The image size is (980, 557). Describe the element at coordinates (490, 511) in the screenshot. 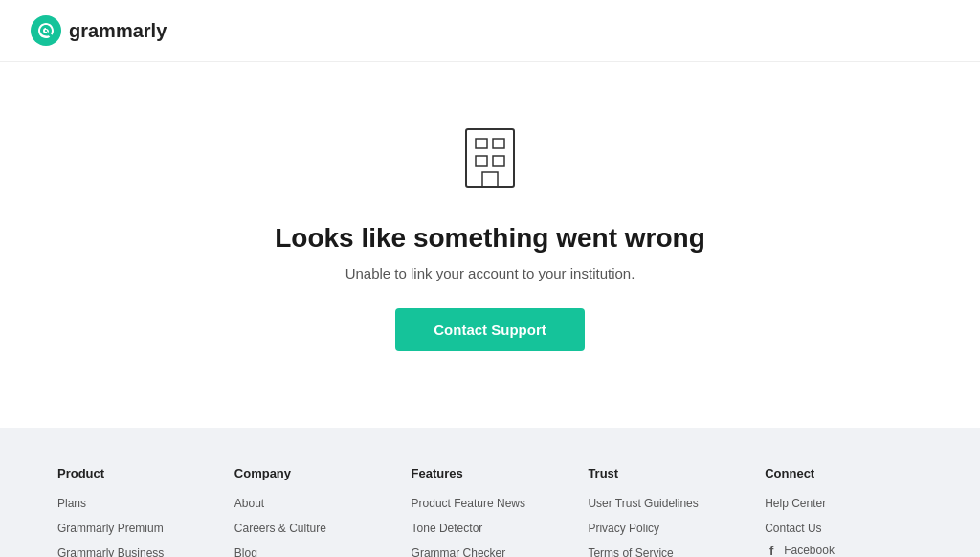

I see `footer-grid: Product Plans Grammarly Premium Grammarl…` at that location.